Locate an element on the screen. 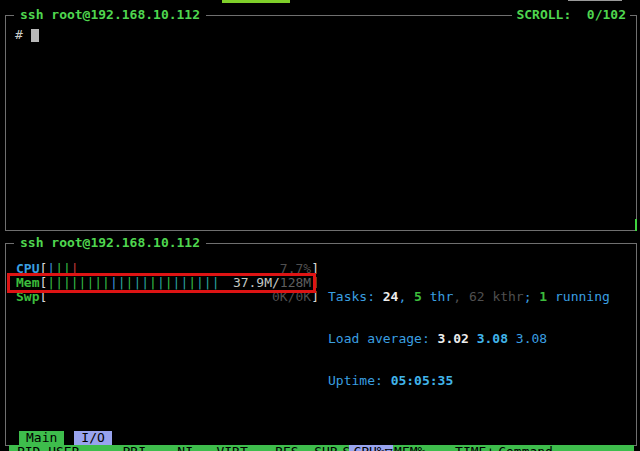  tasks-line: Tasks: 24, 5 thr, 62 kthr; 1 running is located at coordinates (469, 297).